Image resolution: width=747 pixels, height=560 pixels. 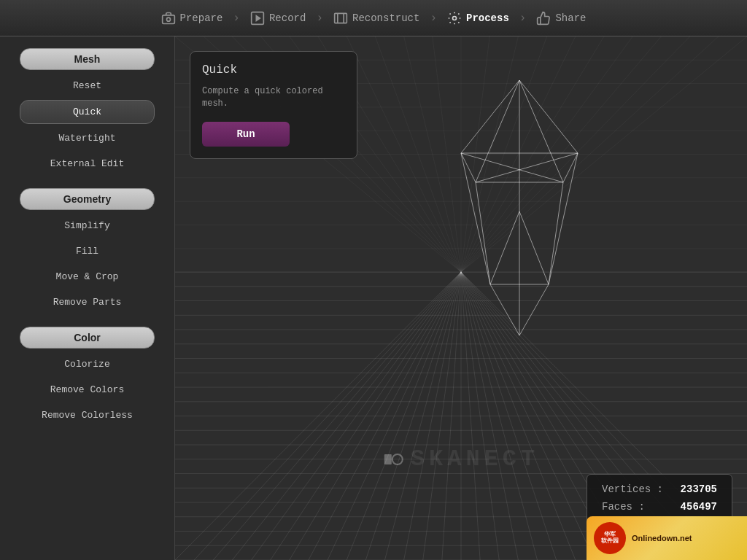 I want to click on nav-reconstruct: Reconstruct, so click(x=376, y=18).